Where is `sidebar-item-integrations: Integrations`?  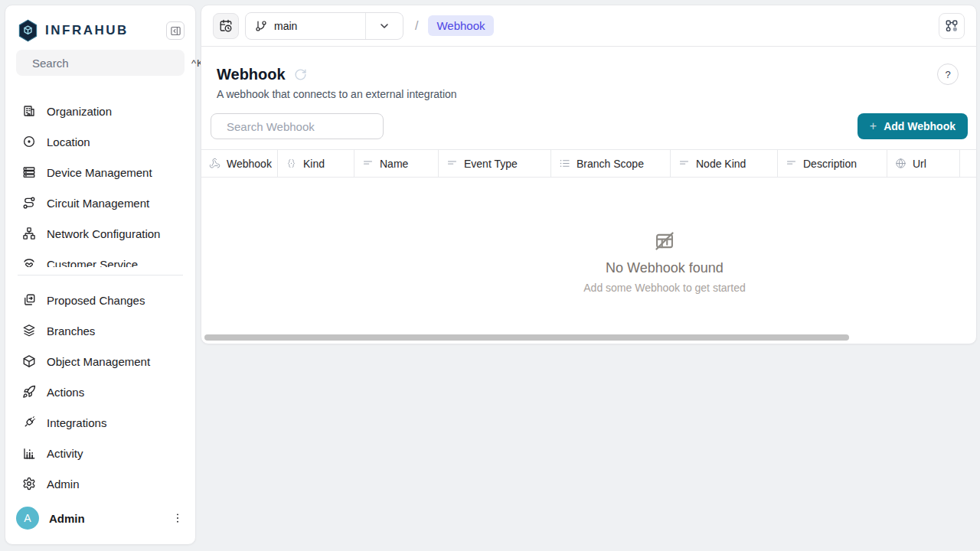
sidebar-item-integrations: Integrations is located at coordinates (100, 422).